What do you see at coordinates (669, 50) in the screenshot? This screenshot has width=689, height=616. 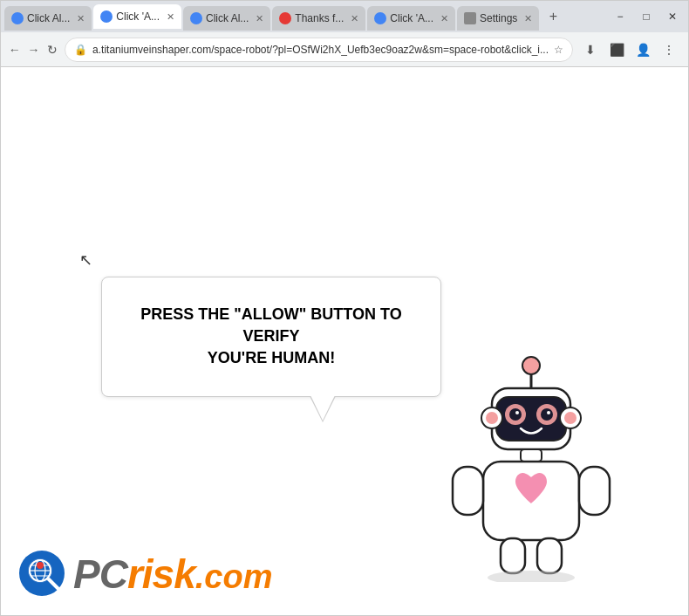 I see `menu-icon: ⋮` at bounding box center [669, 50].